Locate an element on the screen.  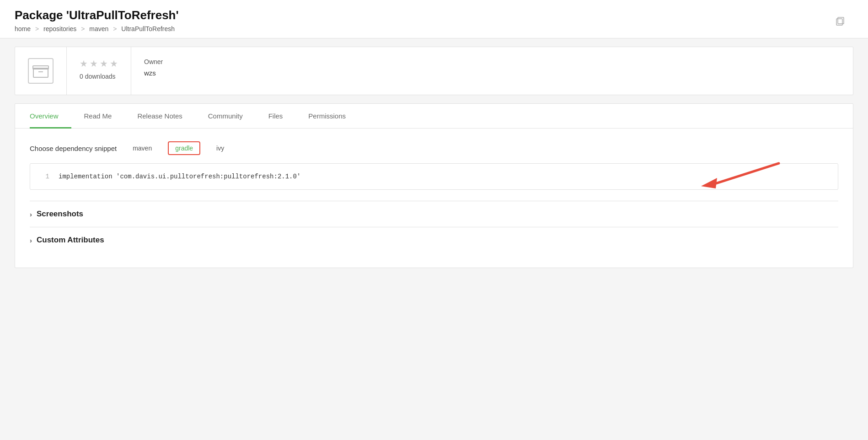
custom-attributes-section: › Custom Attributes is located at coordinates (434, 240).